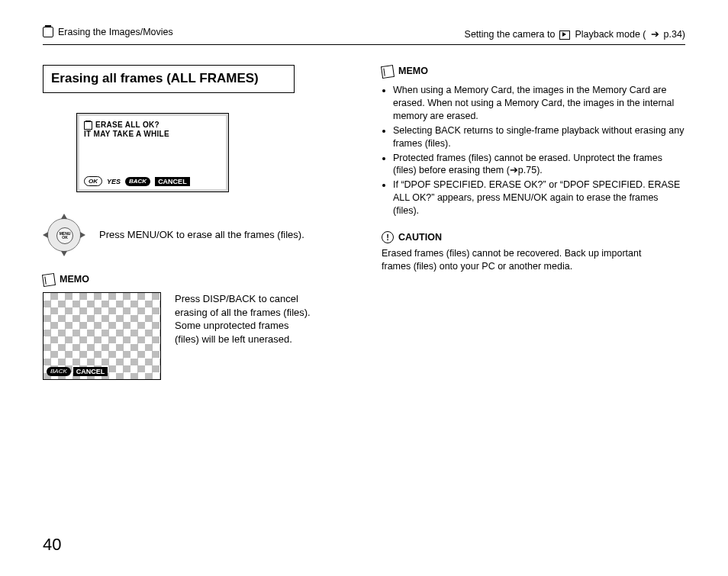 Image resolution: width=728 pixels, height=576 pixels. What do you see at coordinates (172, 182) in the screenshot?
I see `lcd-cancel: CANCEL` at bounding box center [172, 182].